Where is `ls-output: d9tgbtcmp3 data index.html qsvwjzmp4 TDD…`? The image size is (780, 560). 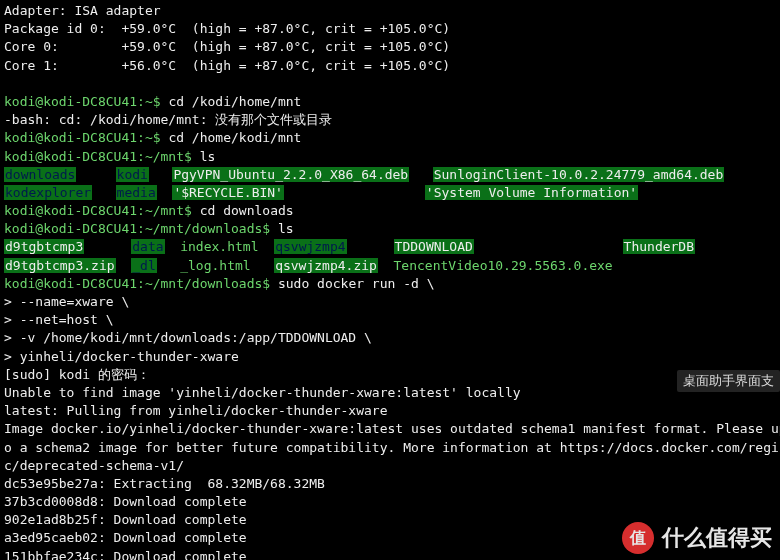 ls-output: d9tgbtcmp3 data index.html qsvwjzmp4 TDD… is located at coordinates (390, 247).